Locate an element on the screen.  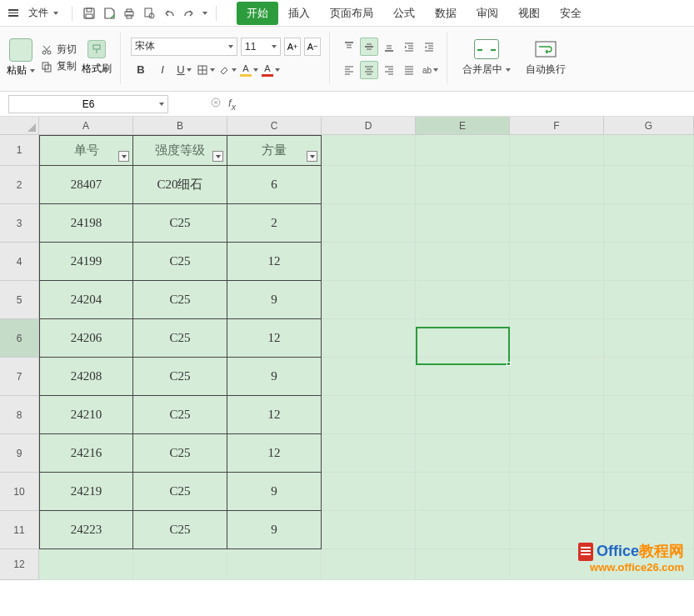
cell-A1: 单号 is located at coordinates (87, 150).